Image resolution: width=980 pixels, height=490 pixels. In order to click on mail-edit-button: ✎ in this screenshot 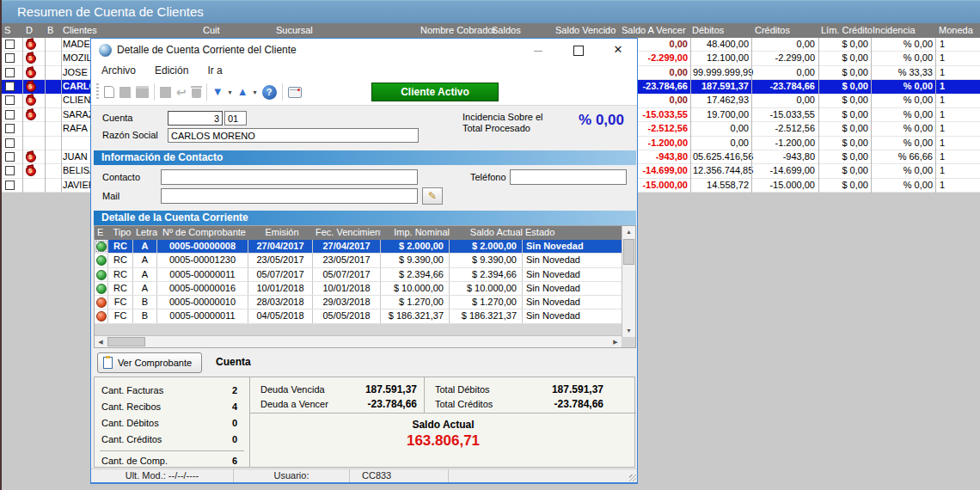, I will do `click(432, 196)`.